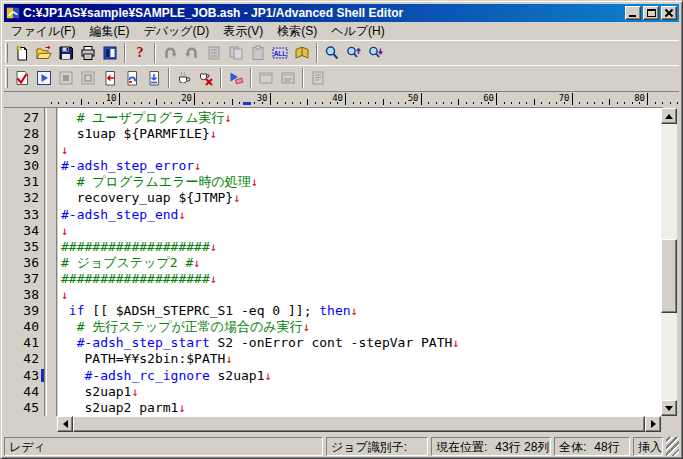 The image size is (683, 459). What do you see at coordinates (332, 53) in the screenshot?
I see `search-button` at bounding box center [332, 53].